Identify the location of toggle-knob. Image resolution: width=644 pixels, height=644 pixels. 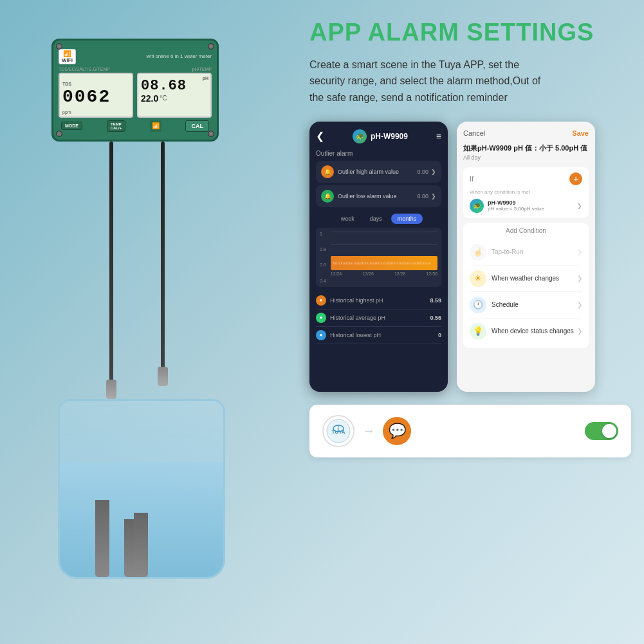
(609, 431).